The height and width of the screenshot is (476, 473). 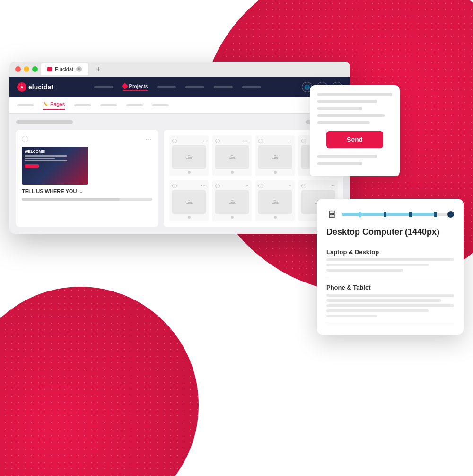 I want to click on browser-tab: Elucidat ✕, so click(x=64, y=69).